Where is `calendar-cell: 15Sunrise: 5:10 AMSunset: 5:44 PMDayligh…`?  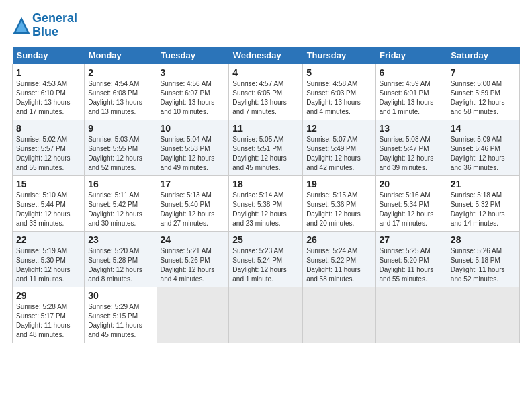 calendar-cell: 15Sunrise: 5:10 AMSunset: 5:44 PMDayligh… is located at coordinates (48, 203).